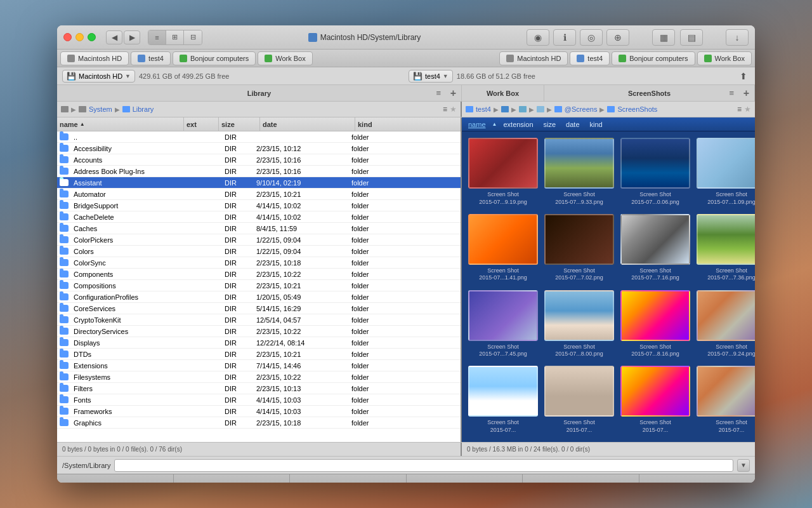 The height and width of the screenshot is (508, 812). What do you see at coordinates (743, 465) in the screenshot?
I see `cmd-dropdown-button: ▼` at bounding box center [743, 465].